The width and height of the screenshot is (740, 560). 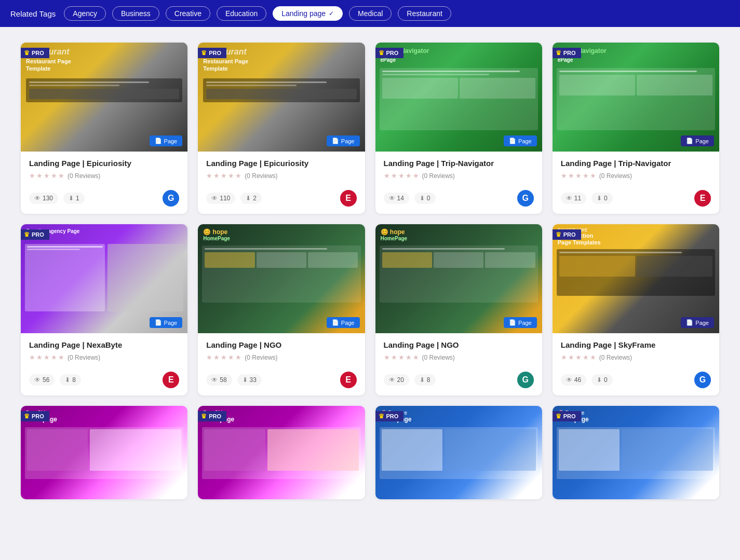 What do you see at coordinates (397, 380) in the screenshot?
I see `views-stat: 👁 20` at bounding box center [397, 380].